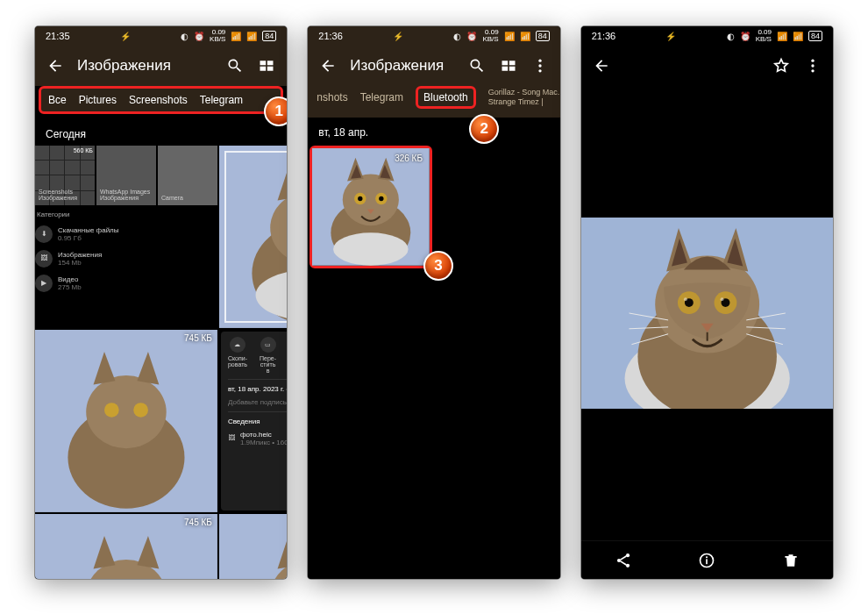  I want to click on status-time: 21:35, so click(58, 36).